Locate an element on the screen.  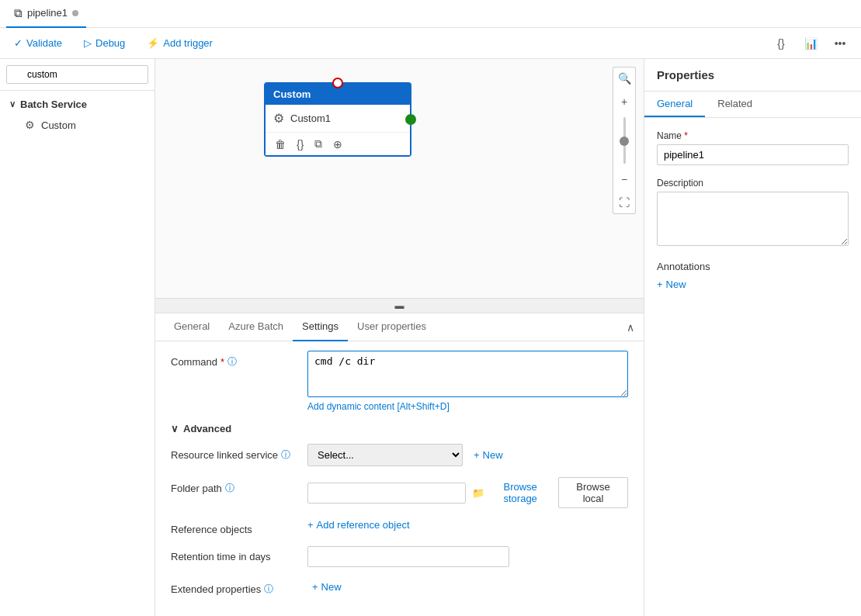
properties-header: Properties is located at coordinates (753, 75).